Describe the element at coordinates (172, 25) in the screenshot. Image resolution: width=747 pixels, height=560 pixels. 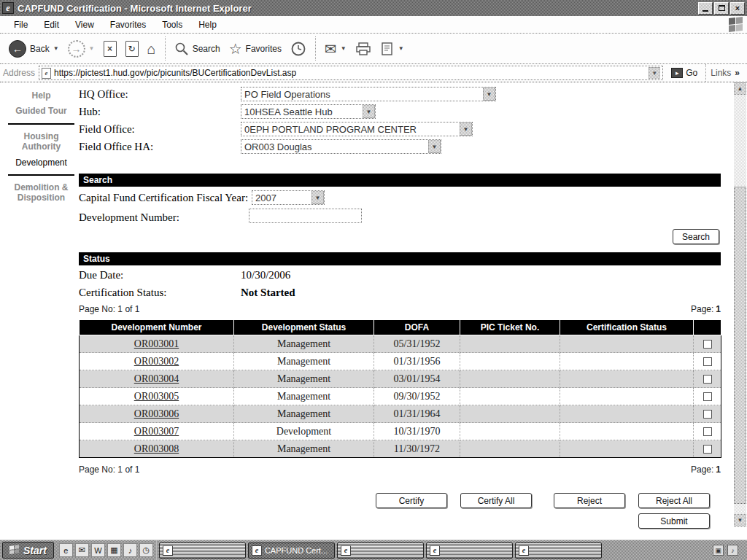
I see `menu-tools: Tools` at that location.